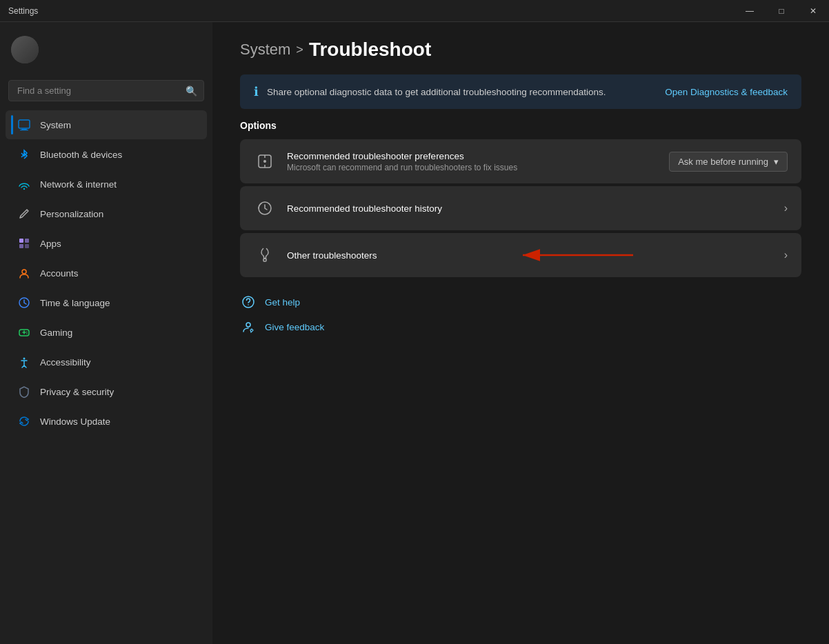 This screenshot has width=829, height=644. What do you see at coordinates (25, 50) in the screenshot?
I see `avatar-image` at bounding box center [25, 50].